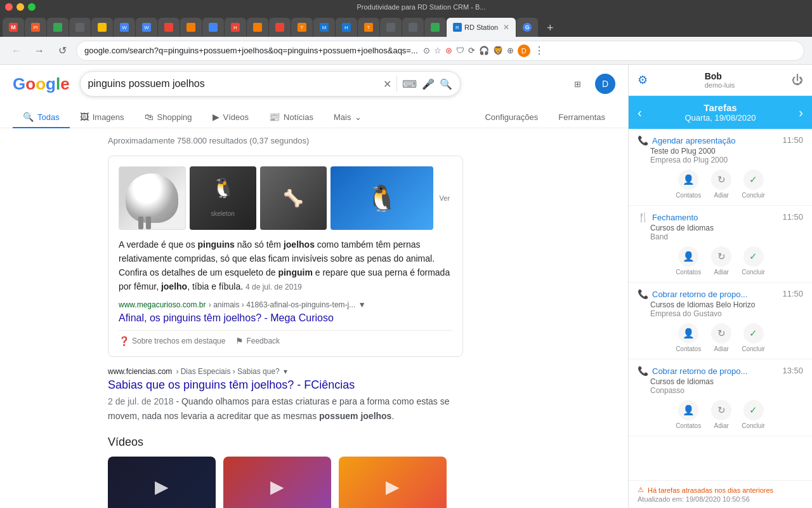  I want to click on microphone-icon: 🎤, so click(428, 84).